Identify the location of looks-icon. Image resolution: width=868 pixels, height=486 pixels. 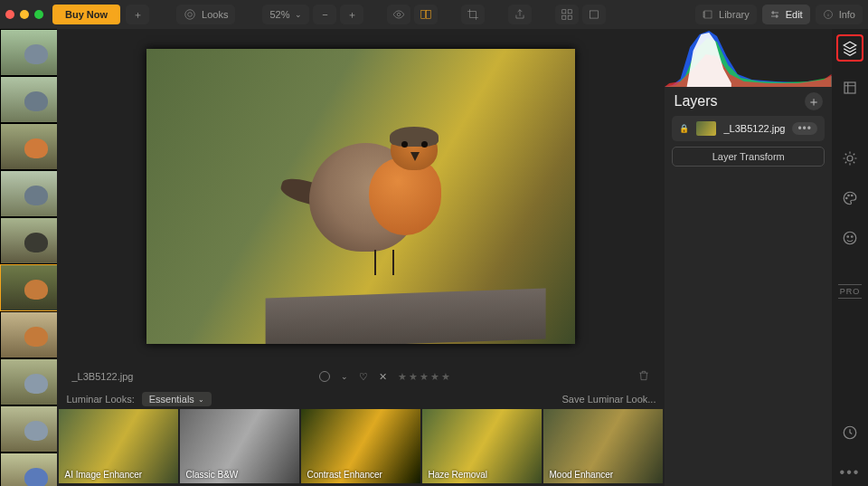
(190, 14).